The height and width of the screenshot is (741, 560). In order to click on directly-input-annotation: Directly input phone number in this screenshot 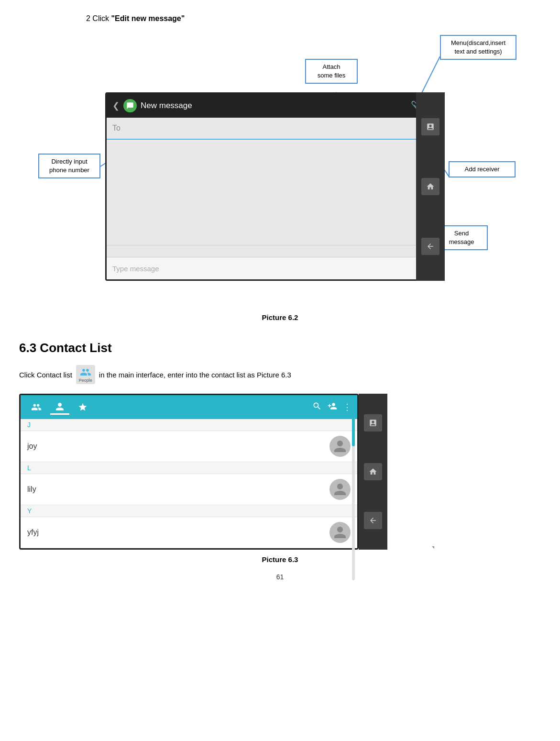, I will do `click(69, 166)`.